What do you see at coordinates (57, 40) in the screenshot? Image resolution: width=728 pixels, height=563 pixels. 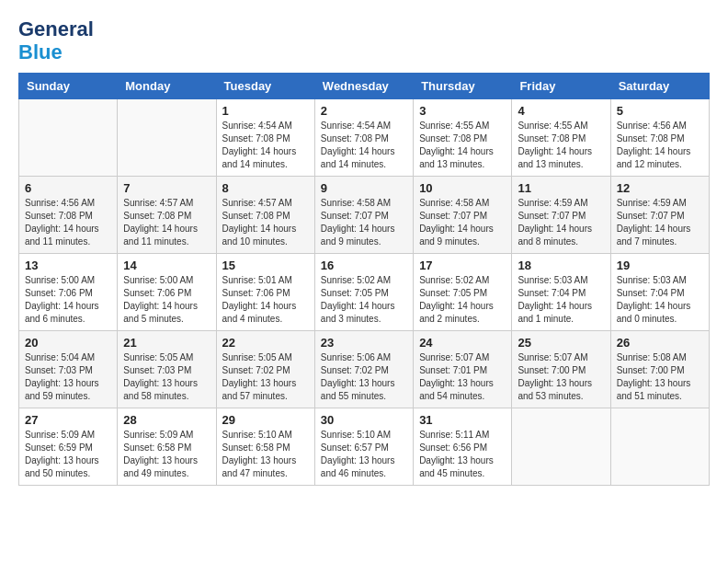 I see `logo: General Blue` at bounding box center [57, 40].